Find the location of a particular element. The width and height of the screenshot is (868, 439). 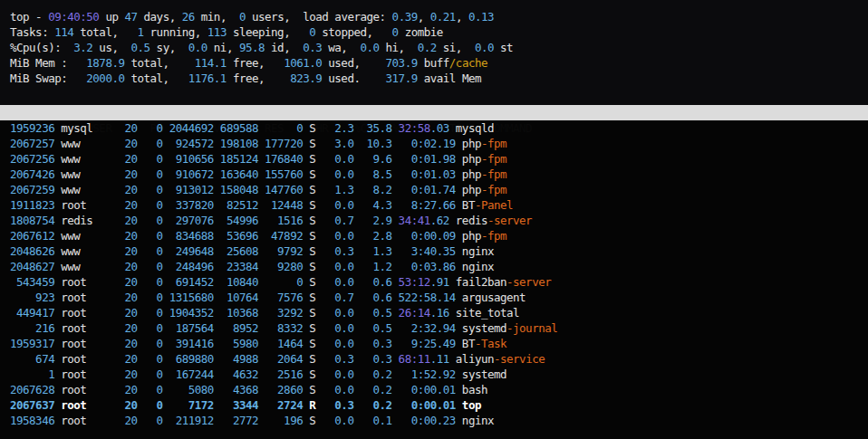

text-segment: 0.13 is located at coordinates (481, 16).